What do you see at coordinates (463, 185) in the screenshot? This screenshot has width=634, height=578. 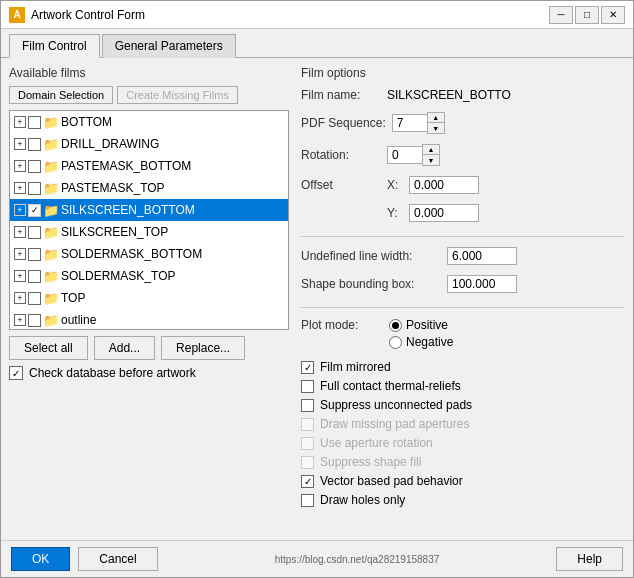 I see `offset-x-row: Offset X:` at bounding box center [463, 185].